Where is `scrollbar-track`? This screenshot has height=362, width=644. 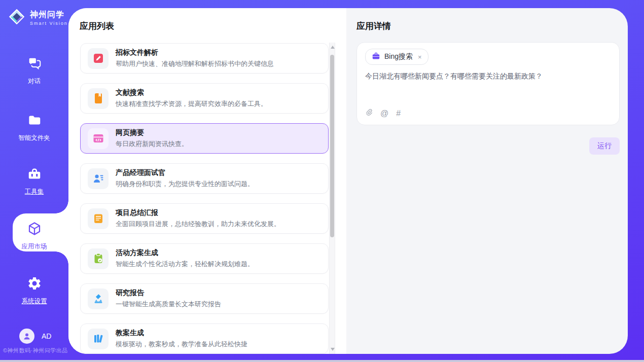 scrollbar-track is located at coordinates (332, 198).